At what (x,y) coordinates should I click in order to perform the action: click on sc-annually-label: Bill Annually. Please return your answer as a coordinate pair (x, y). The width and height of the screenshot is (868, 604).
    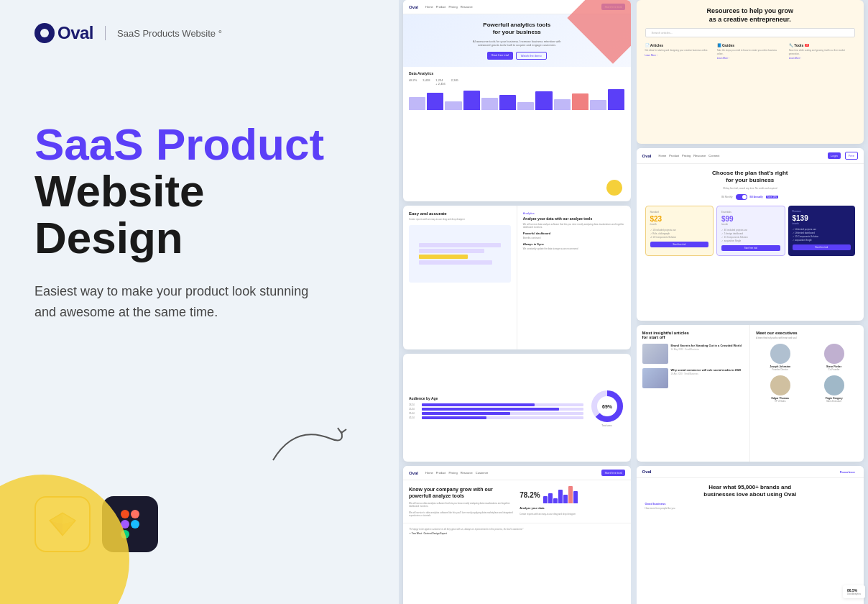
    Looking at the image, I should click on (757, 197).